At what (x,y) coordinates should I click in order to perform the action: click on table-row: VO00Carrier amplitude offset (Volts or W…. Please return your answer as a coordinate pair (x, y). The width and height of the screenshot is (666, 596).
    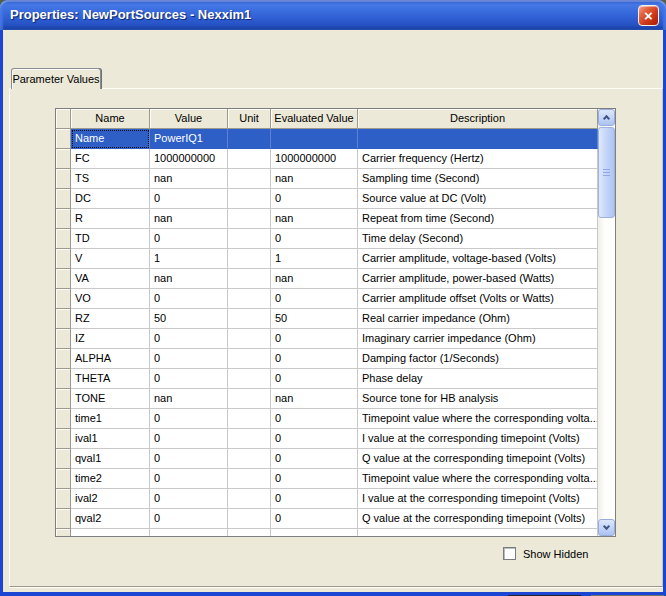
    Looking at the image, I should click on (327, 299).